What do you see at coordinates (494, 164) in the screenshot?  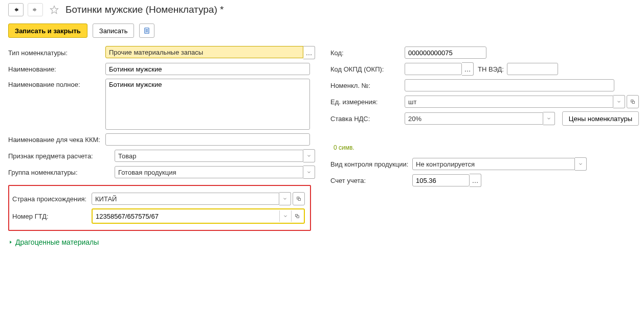 I see `control-field: Не контролируется` at bounding box center [494, 164].